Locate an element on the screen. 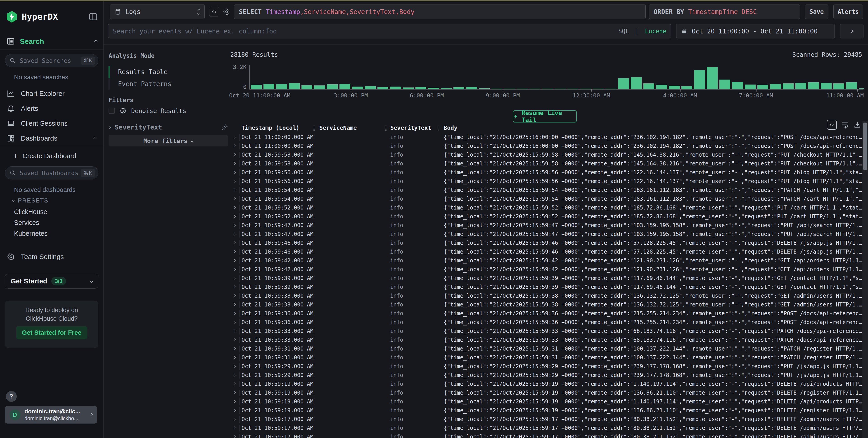 This screenshot has height=438, width=868. source-select: Logs is located at coordinates (157, 11).